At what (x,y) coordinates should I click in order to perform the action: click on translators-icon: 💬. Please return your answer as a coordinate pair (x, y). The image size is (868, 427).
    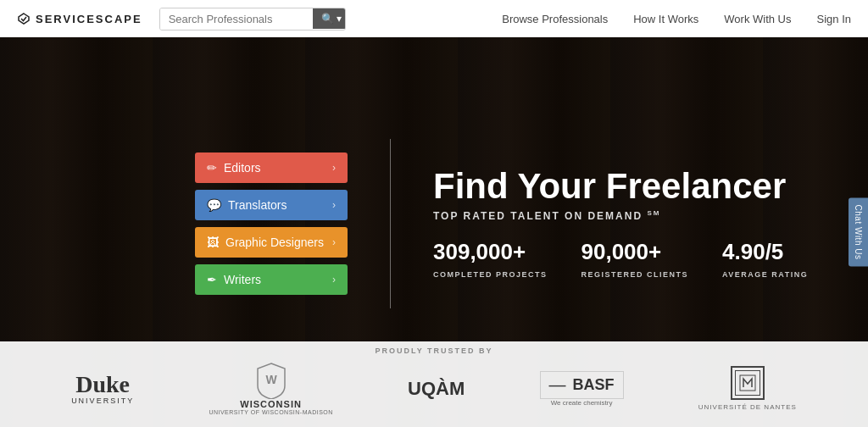
    Looking at the image, I should click on (214, 205).